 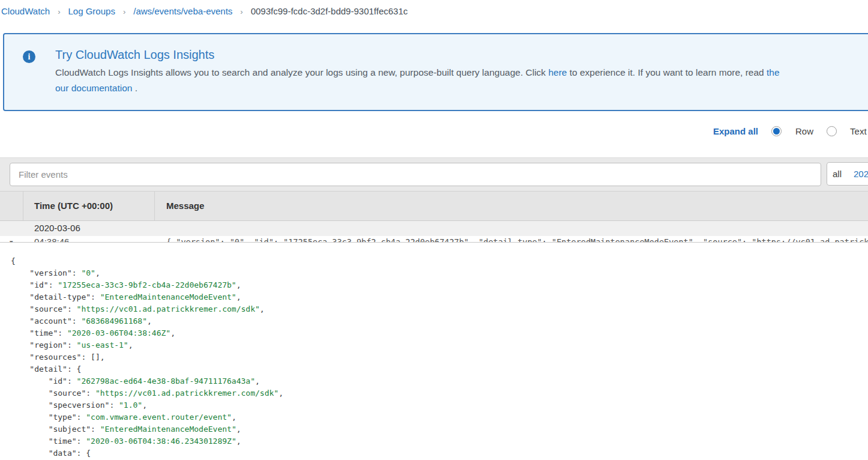 What do you see at coordinates (773, 72) in the screenshot?
I see `announcement-link: the` at bounding box center [773, 72].